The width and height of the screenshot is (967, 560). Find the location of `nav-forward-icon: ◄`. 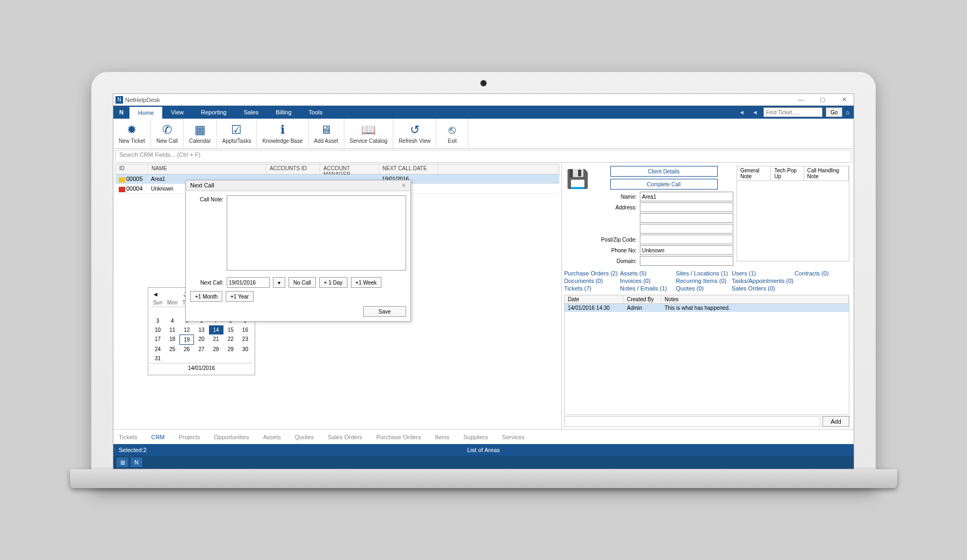

nav-forward-icon: ◄ is located at coordinates (755, 112).